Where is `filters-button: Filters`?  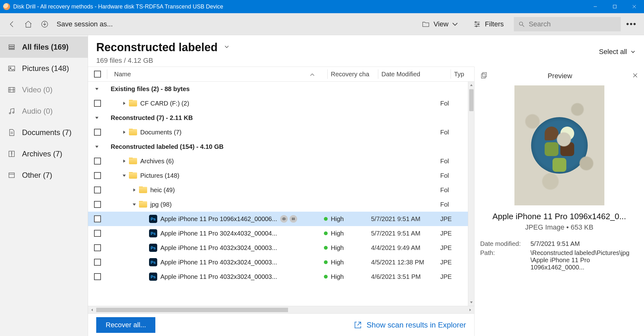
filters-button: Filters is located at coordinates (488, 24).